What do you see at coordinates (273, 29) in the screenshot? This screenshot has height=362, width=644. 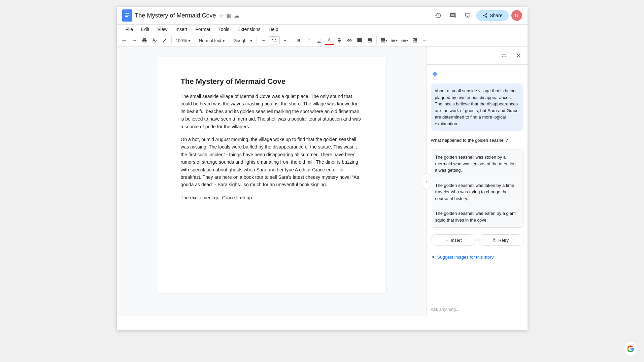 I see `menu-help: Help` at bounding box center [273, 29].